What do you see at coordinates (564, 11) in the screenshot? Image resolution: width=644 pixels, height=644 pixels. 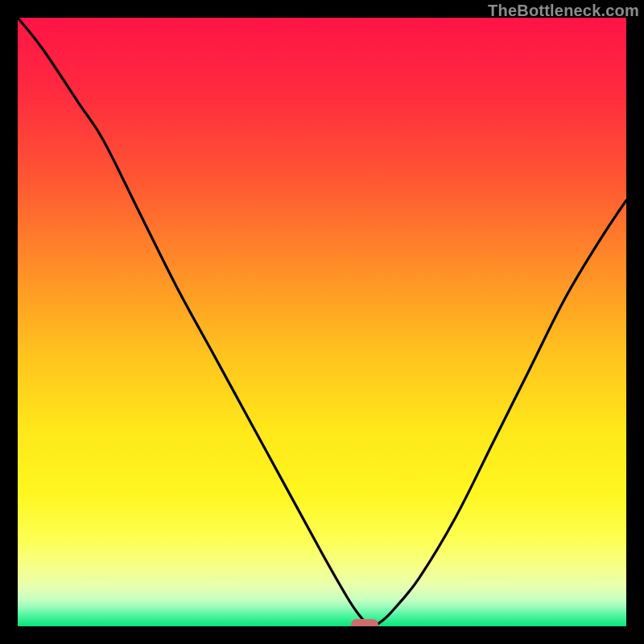 I see `watermark-text: TheBottleneck.com` at bounding box center [564, 11].